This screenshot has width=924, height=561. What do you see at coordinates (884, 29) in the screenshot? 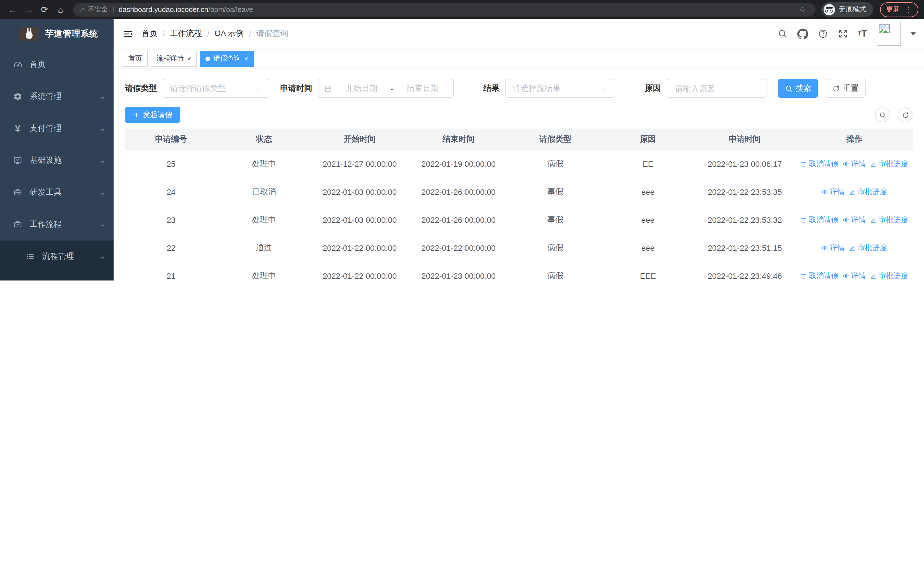
I see `broken-image-icon` at bounding box center [884, 29].